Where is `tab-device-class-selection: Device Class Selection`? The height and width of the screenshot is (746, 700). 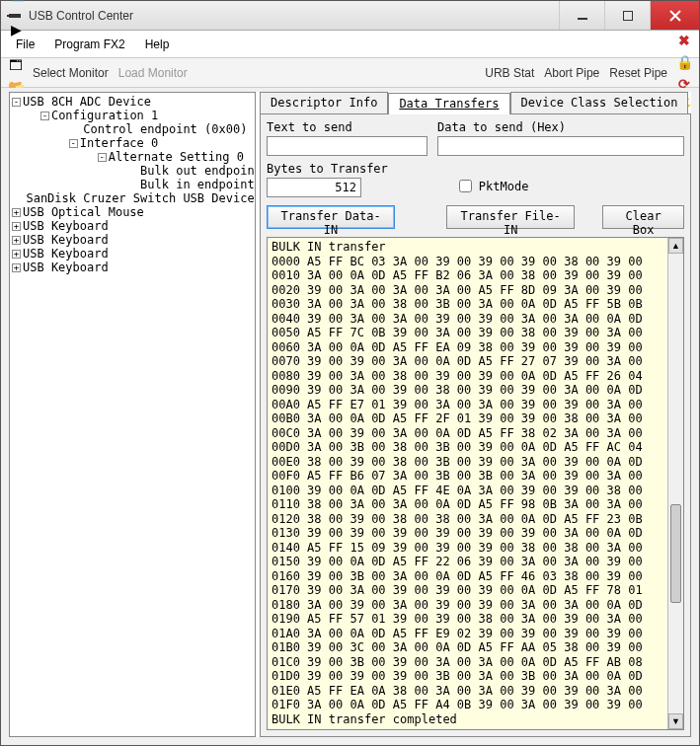 tab-device-class-selection: Device Class Selection is located at coordinates (600, 103).